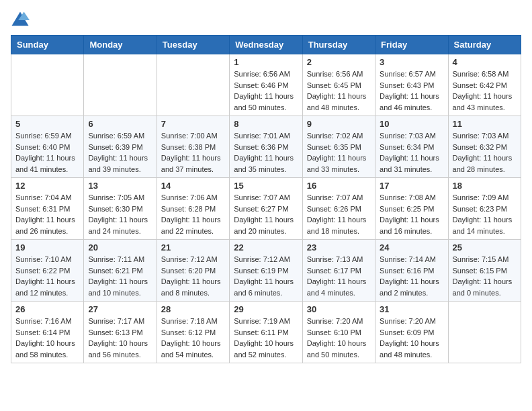 The height and width of the screenshot is (411, 532). Describe the element at coordinates (48, 271) in the screenshot. I see `calendar-cell: 19Sunrise: 7:10 AM Sunset: 6:22 PM Dayli…` at that location.